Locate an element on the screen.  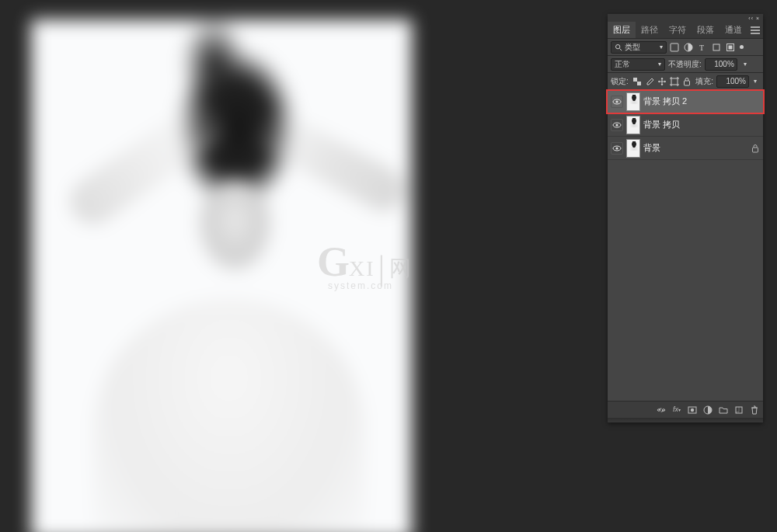
fill-value: 100% is located at coordinates (736, 81).